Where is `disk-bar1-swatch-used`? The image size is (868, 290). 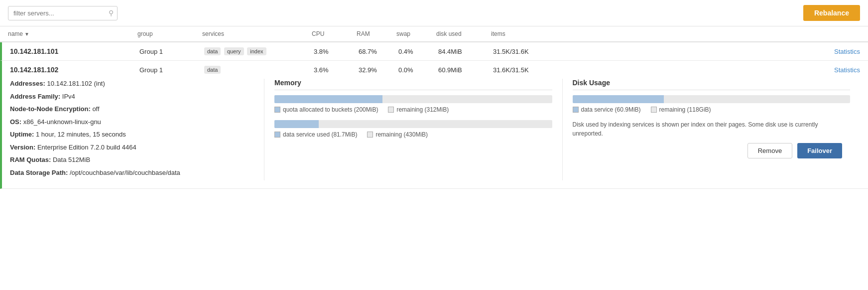 disk-bar1-swatch-used is located at coordinates (576, 110).